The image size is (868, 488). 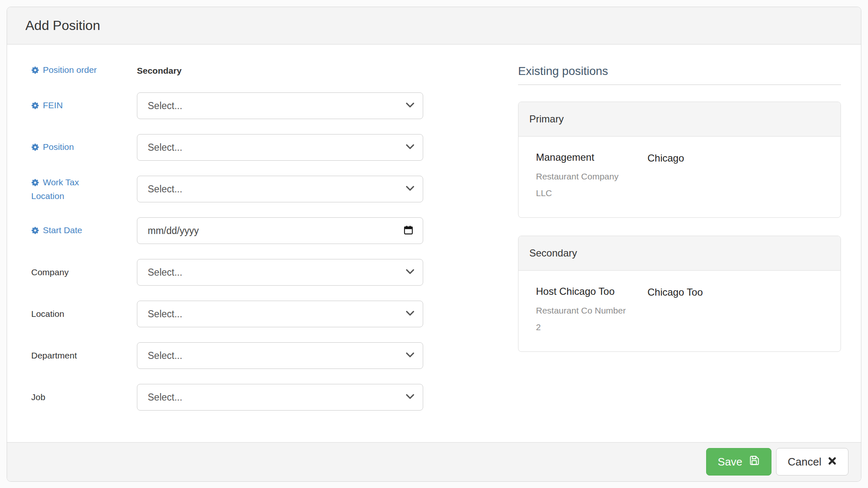 I want to click on position-card-secondary: Secondary Host Chicago Too Restaurant Co…, so click(x=680, y=294).